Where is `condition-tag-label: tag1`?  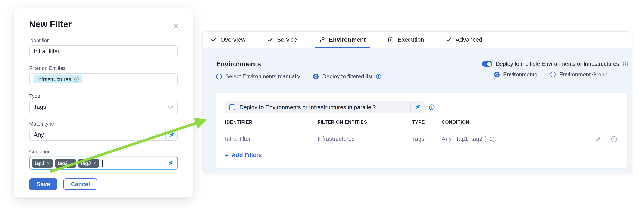
condition-tag-label: tag1 is located at coordinates (40, 163).